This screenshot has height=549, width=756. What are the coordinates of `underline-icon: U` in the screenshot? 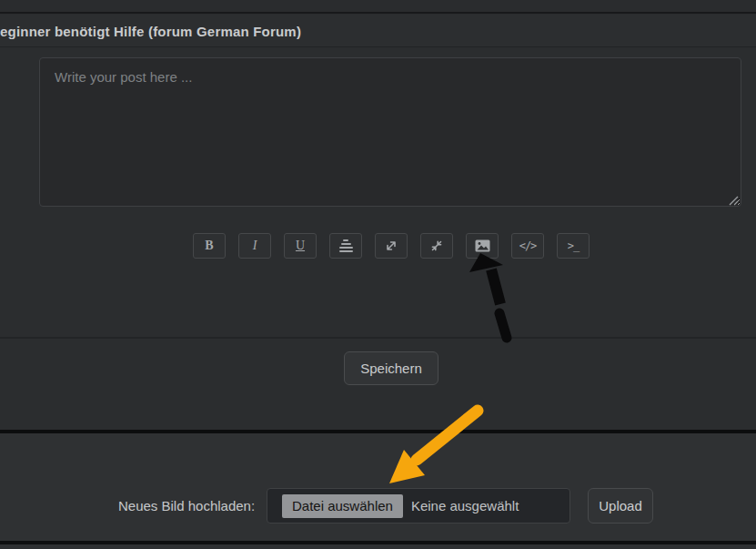 It's located at (300, 246).